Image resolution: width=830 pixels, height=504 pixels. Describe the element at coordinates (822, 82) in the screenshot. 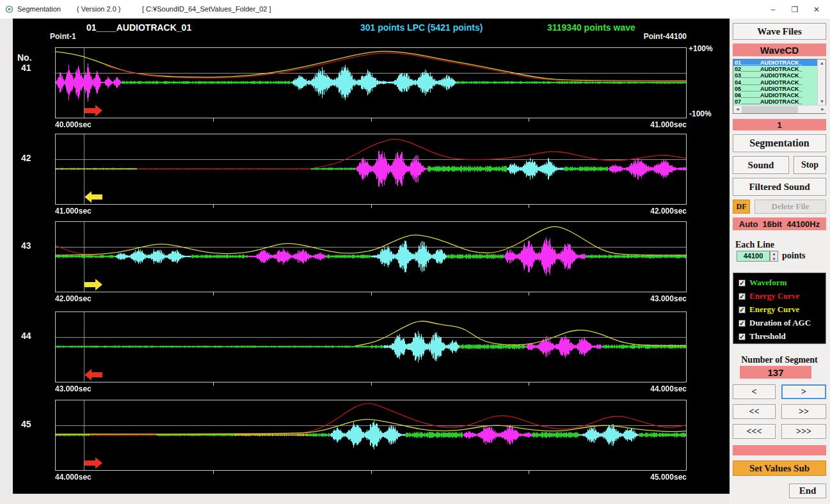

I see `list-vertical-scrollbar: ▲ ▼` at that location.